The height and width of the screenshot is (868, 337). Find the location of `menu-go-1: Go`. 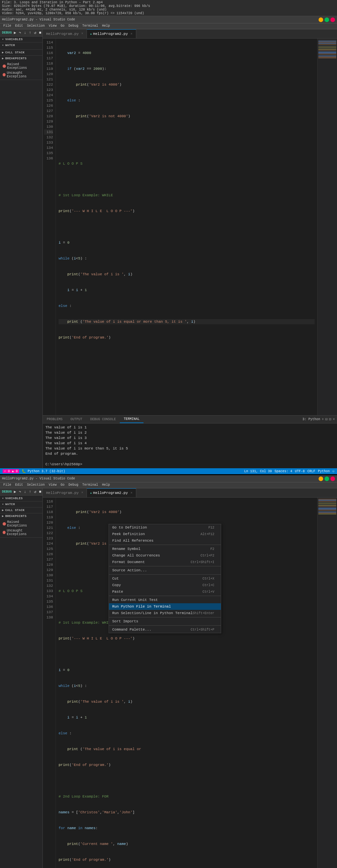

menu-go-1: Go is located at coordinates (63, 26).